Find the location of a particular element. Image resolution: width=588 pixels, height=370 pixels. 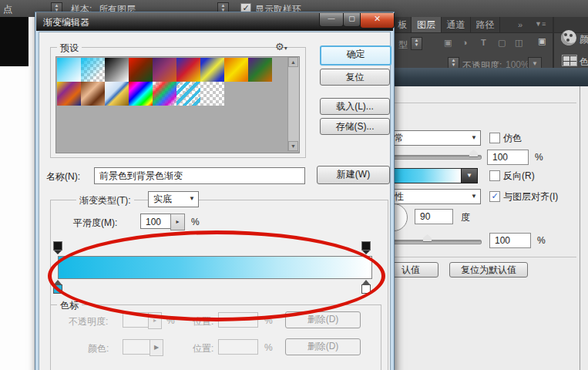

layer-style-titlebar is located at coordinates (489, 77).